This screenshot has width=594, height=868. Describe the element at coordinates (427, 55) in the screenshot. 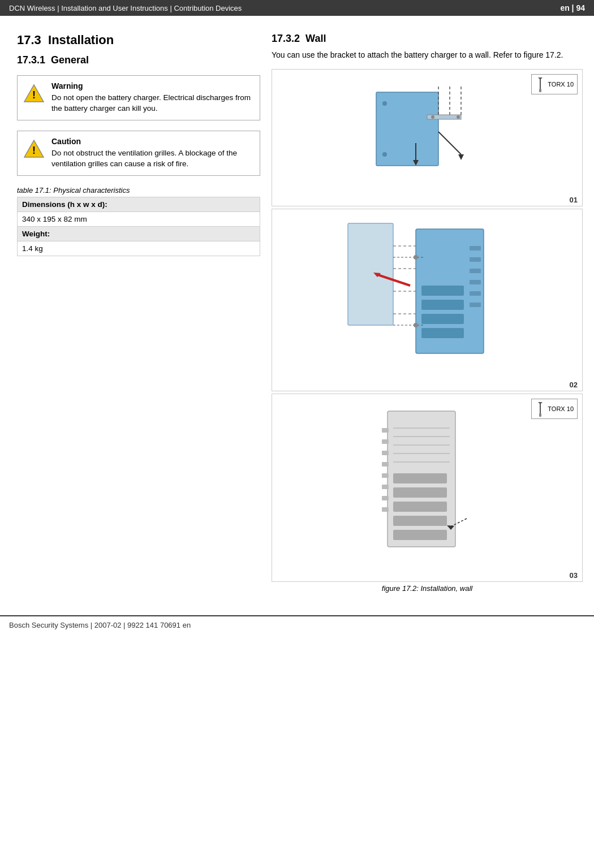

I see `body-text: You can use the bracket to attach the ba…` at that location.